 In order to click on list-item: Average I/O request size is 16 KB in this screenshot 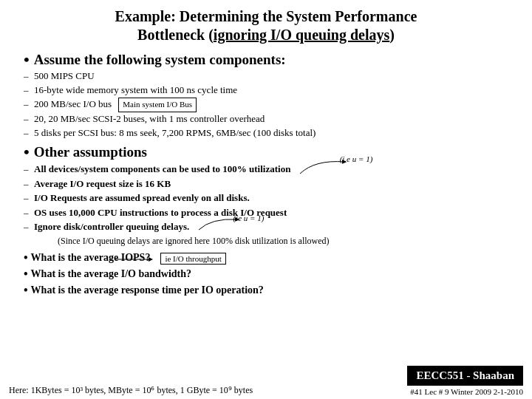, I will do `click(276, 184)`.